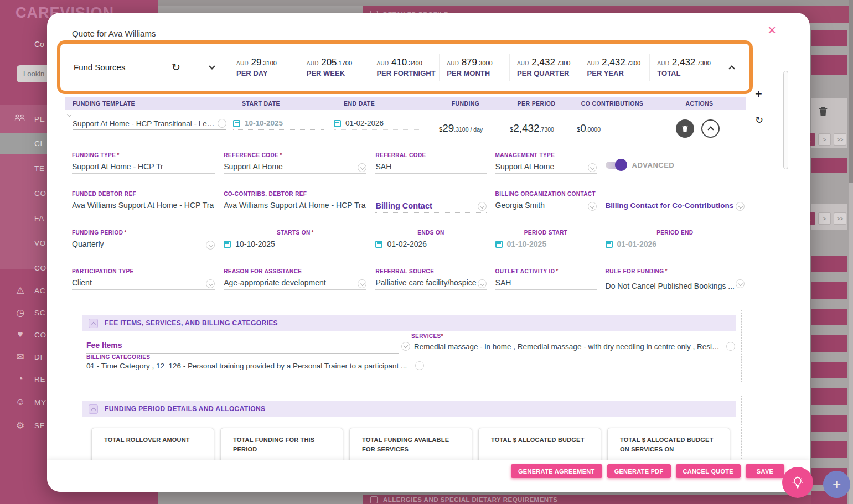 The height and width of the screenshot is (504, 853). What do you see at coordinates (431, 164) in the screenshot?
I see `referral-code-field: REFERRAL CODE SAH` at bounding box center [431, 164].